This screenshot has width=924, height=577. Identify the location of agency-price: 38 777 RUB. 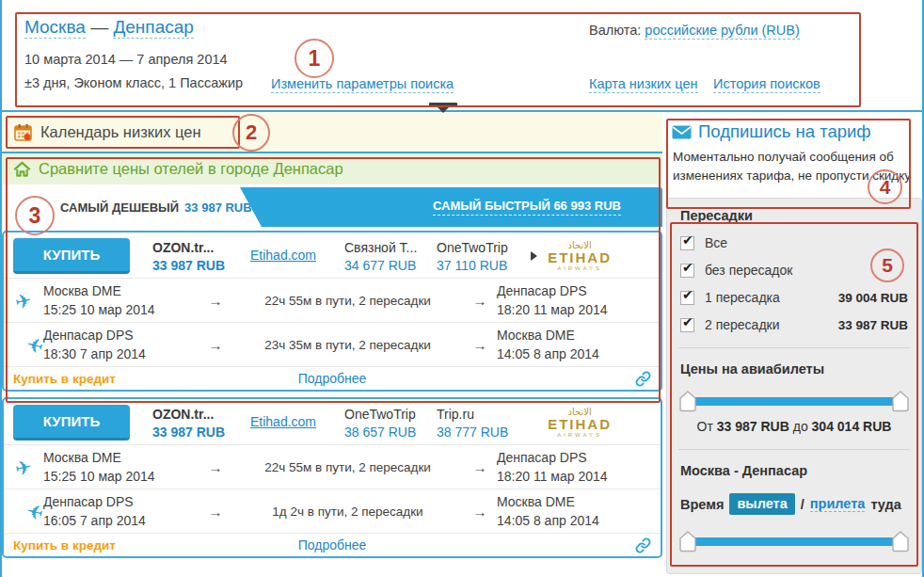
(477, 432).